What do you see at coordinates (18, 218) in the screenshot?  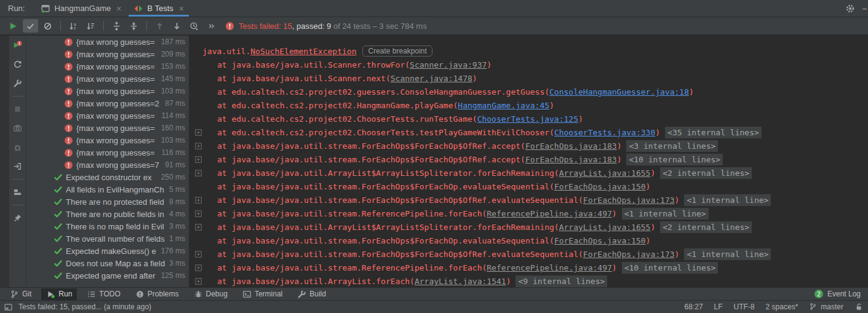 I see `pin-tab-button` at bounding box center [18, 218].